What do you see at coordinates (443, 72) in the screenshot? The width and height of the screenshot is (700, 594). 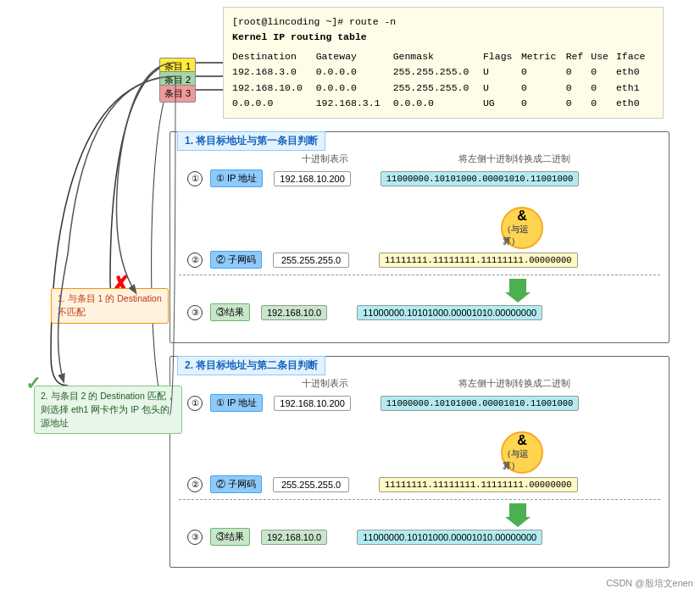 I see `table-row: 192.168.3.0 0.0.0.0 255.255.255.0 U 0 0 …` at bounding box center [443, 72].